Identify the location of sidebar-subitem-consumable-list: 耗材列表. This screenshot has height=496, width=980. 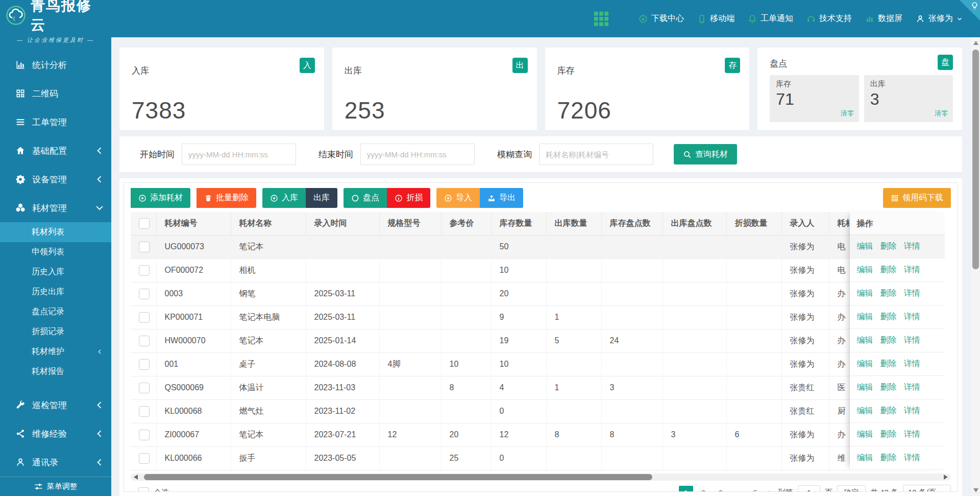
(56, 232).